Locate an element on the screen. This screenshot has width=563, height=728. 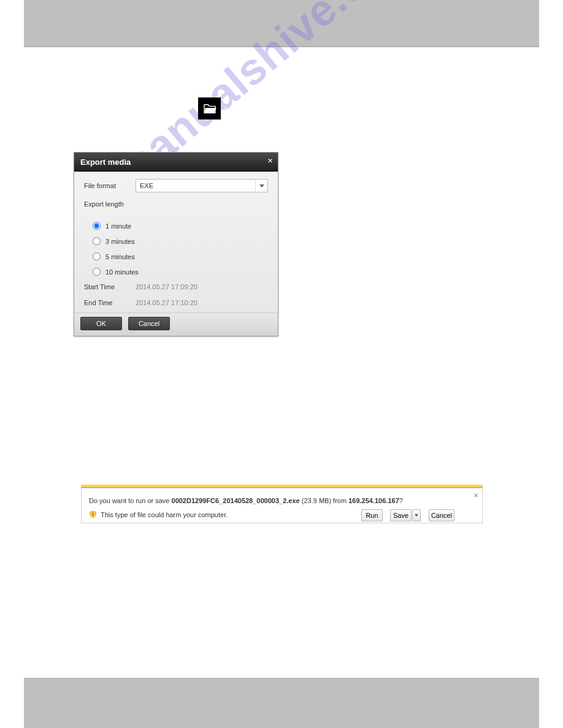
page-footer-bar is located at coordinates (282, 703).